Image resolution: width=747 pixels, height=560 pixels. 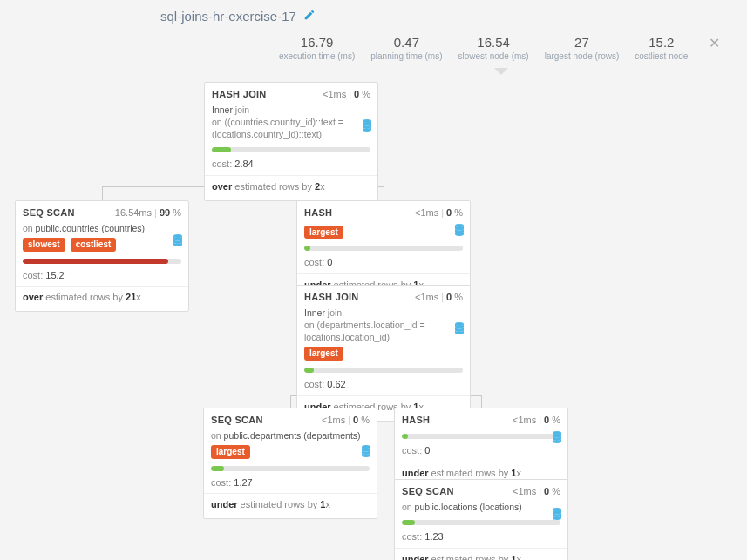 What do you see at coordinates (102, 213) in the screenshot?
I see `node-header: SEQ SCAN 16.54ms|99 %` at bounding box center [102, 213].